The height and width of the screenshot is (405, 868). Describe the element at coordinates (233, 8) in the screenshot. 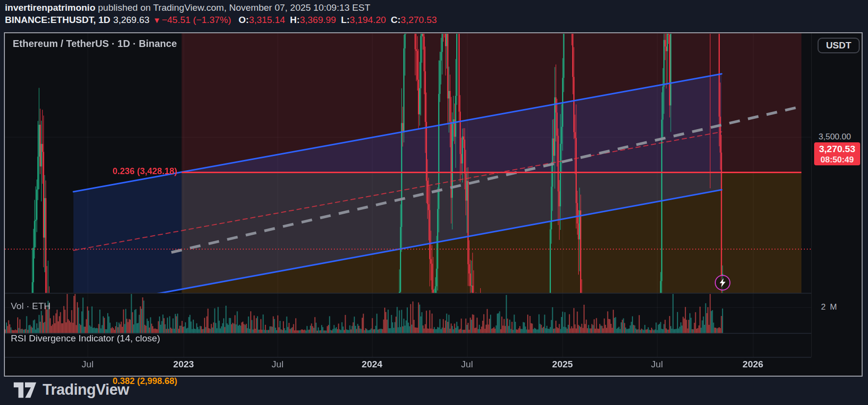

I see `publish-info: published on TradingView.com, November 0…` at that location.